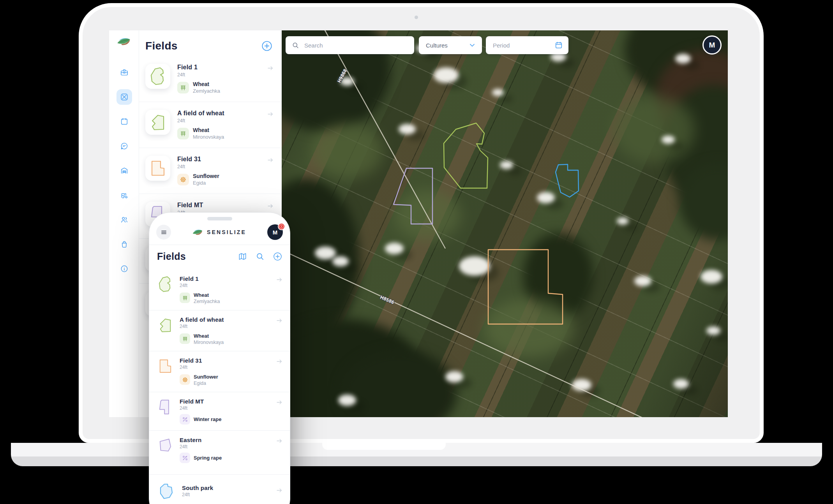 This screenshot has height=504, width=833. Describe the element at coordinates (207, 419) in the screenshot. I see `crop-name: Winter rape` at that location.